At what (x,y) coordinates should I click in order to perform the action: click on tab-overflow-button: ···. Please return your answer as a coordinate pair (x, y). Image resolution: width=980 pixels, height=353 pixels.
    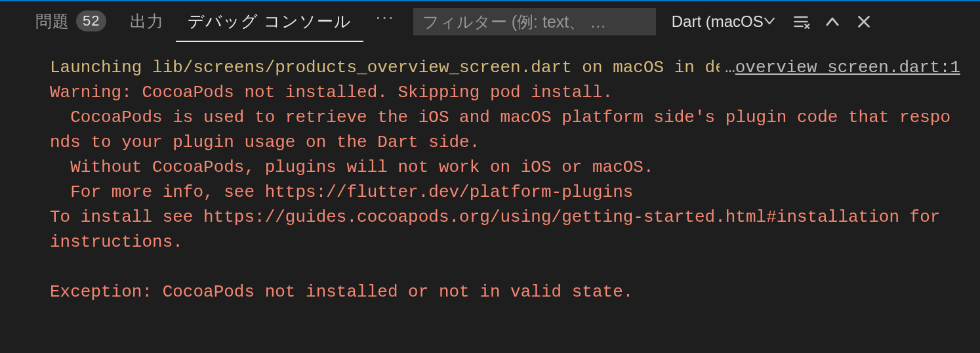
    Looking at the image, I should click on (384, 17).